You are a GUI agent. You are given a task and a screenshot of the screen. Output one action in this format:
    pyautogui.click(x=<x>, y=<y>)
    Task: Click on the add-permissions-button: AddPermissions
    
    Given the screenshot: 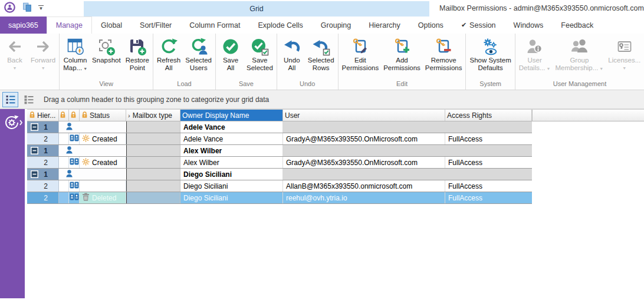 What is the action you would take?
    pyautogui.click(x=402, y=57)
    